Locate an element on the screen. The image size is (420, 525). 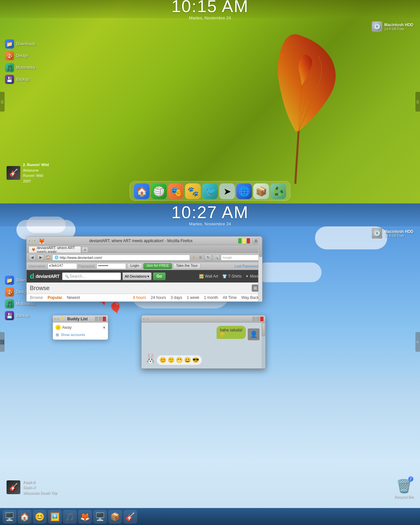
side-handle-right: ||| is located at coordinates (418, 342).